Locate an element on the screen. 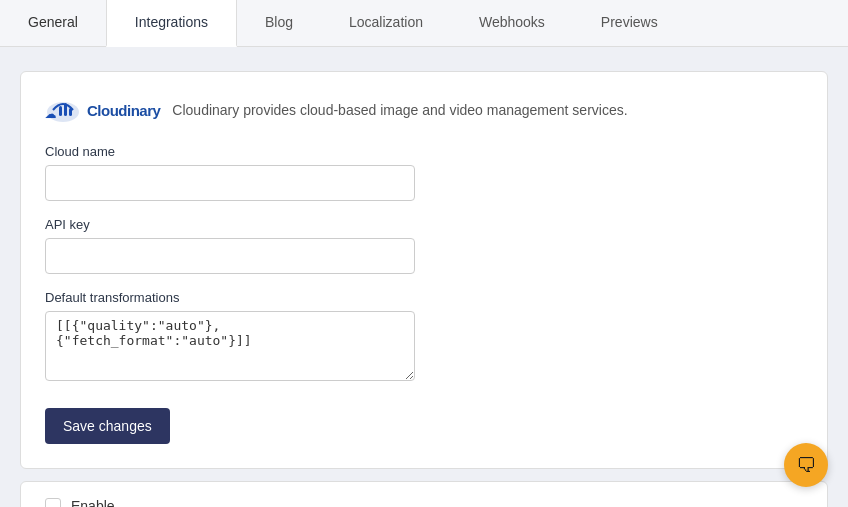  tab-localization: Localization is located at coordinates (386, 23).